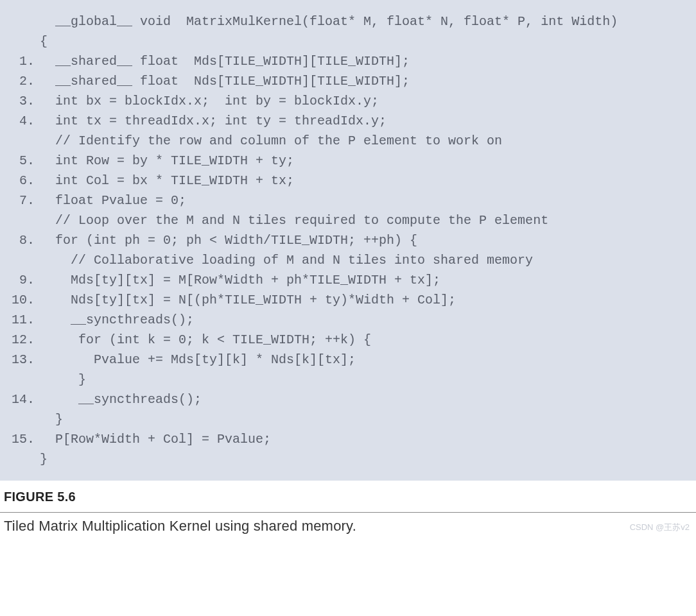  Describe the element at coordinates (155, 439) in the screenshot. I see `line-content: P[Row*Width + Col] = Pvalue;` at that location.